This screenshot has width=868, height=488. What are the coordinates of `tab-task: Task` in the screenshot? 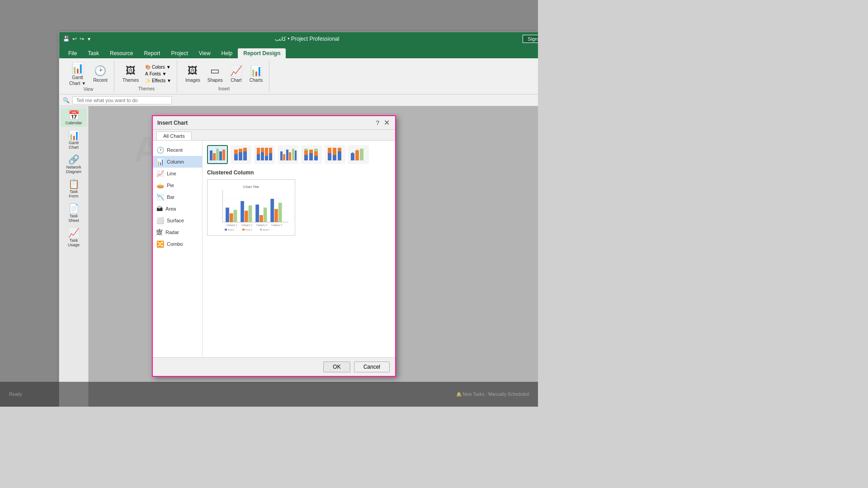 It's located at (93, 53).